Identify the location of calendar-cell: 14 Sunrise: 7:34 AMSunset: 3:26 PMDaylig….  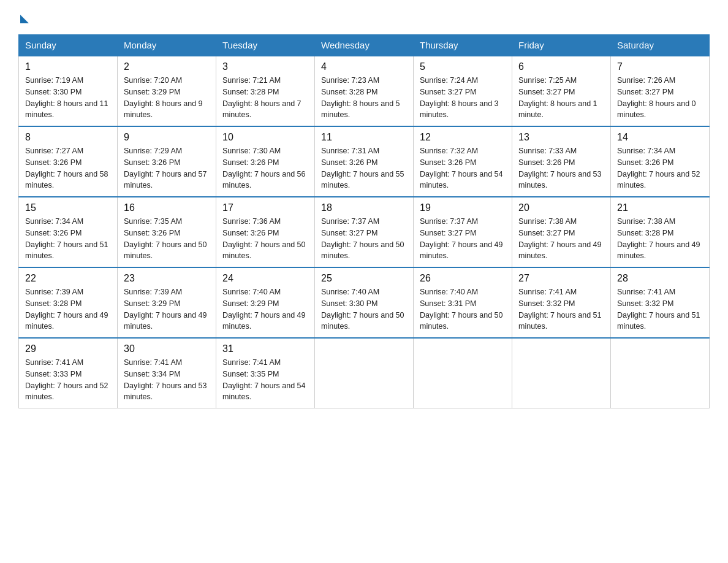
(661, 162).